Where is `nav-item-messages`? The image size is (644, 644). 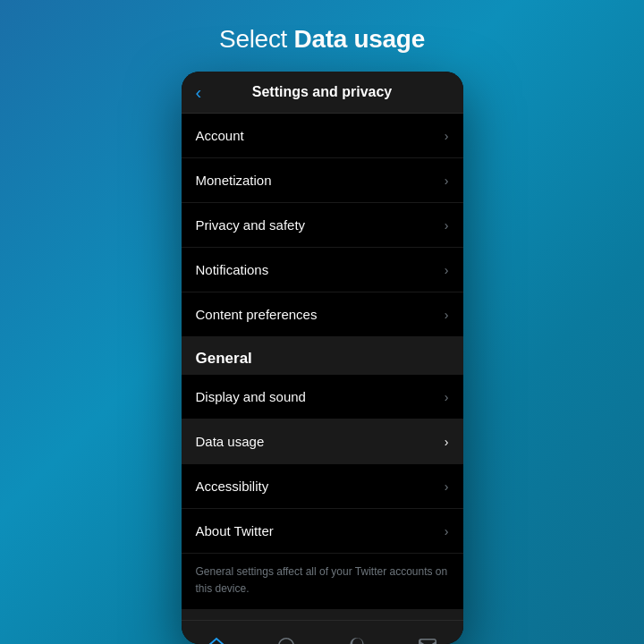
nav-item-messages is located at coordinates (428, 638).